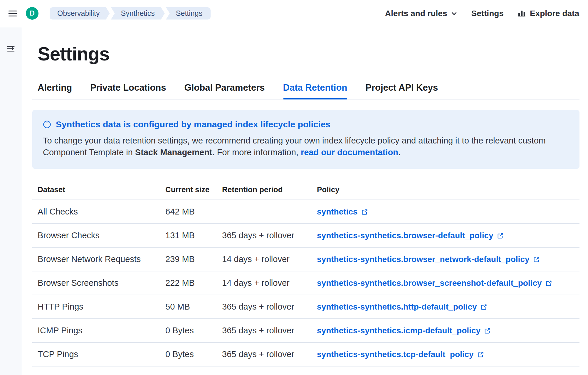  I want to click on header-actions: Alerts and rules Settings Explore data, so click(482, 13).